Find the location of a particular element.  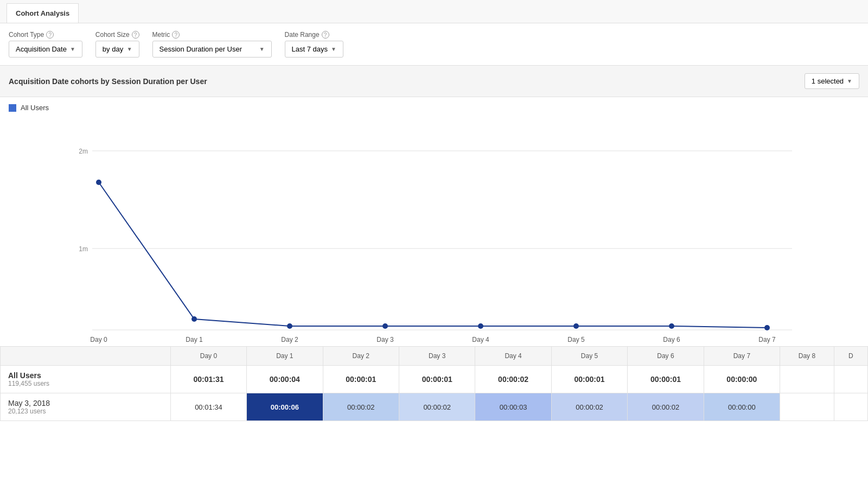

col-header-day8: Day 8 is located at coordinates (807, 356).